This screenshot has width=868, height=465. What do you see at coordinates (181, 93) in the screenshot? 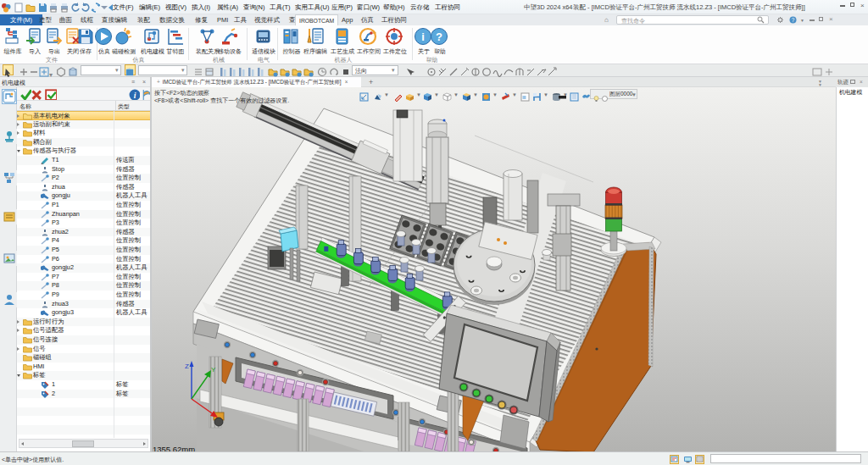
I see `svg-text: 按下<F2>动态的观察` at bounding box center [181, 93].